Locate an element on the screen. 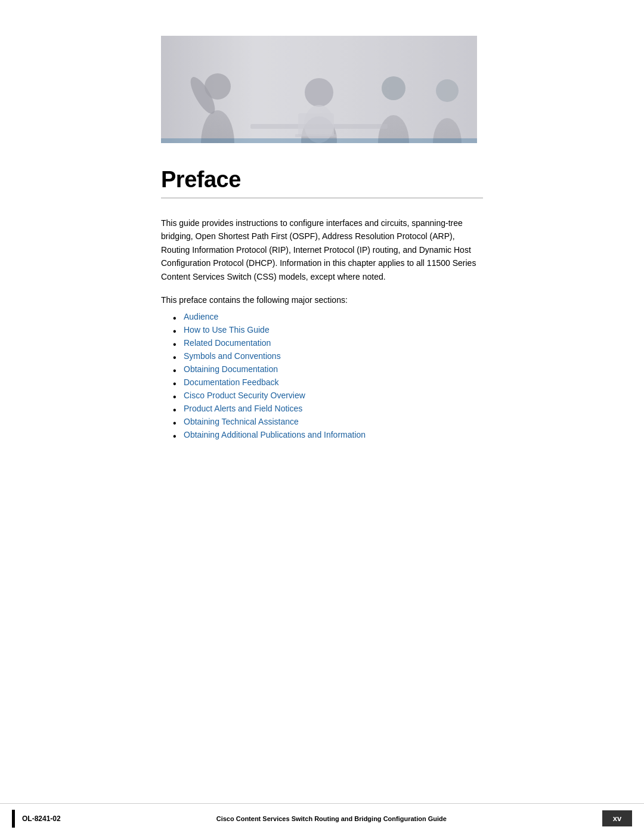 This screenshot has width=644, height=833. list-item-related-docs: Related Documentation is located at coordinates (328, 343).